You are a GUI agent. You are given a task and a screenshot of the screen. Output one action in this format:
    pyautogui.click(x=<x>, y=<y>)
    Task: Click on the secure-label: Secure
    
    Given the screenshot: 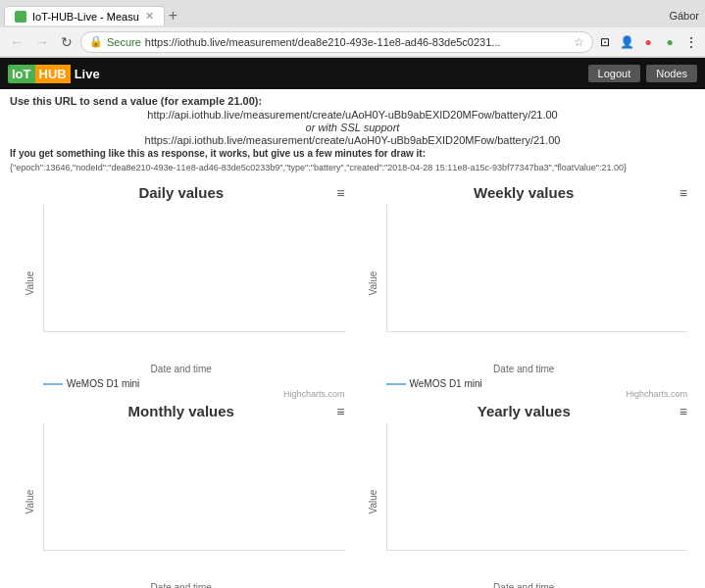 What is the action you would take?
    pyautogui.click(x=124, y=42)
    